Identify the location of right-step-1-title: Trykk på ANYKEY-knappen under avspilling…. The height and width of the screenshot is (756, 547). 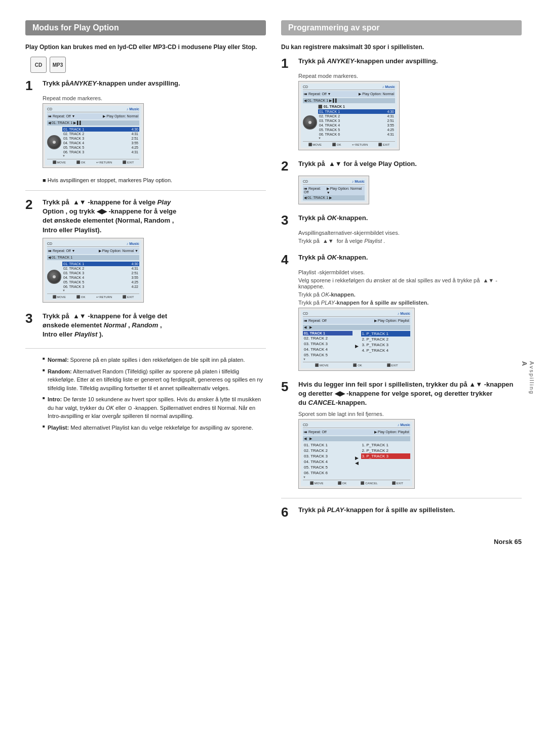
(368, 61).